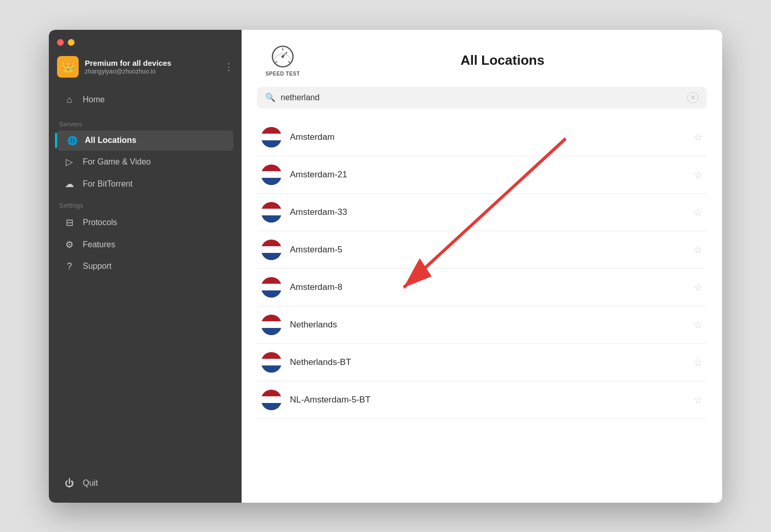 This screenshot has width=771, height=532. What do you see at coordinates (145, 141) in the screenshot?
I see `sidebar-item-all-locations: 🌐 All Locations` at bounding box center [145, 141].